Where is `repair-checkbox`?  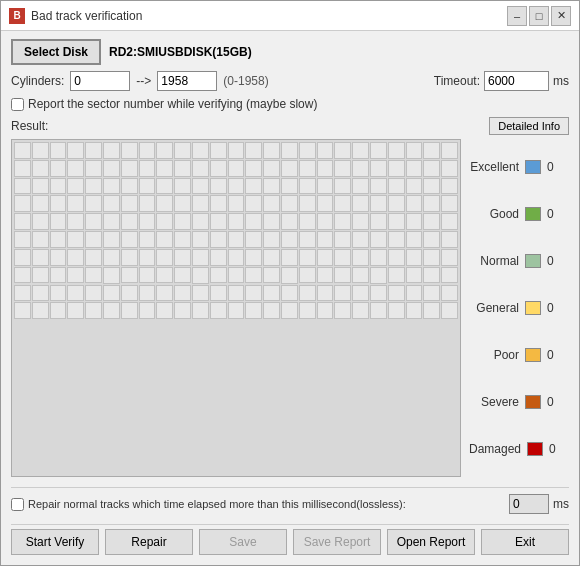
repair-checkbox is located at coordinates (18, 504).